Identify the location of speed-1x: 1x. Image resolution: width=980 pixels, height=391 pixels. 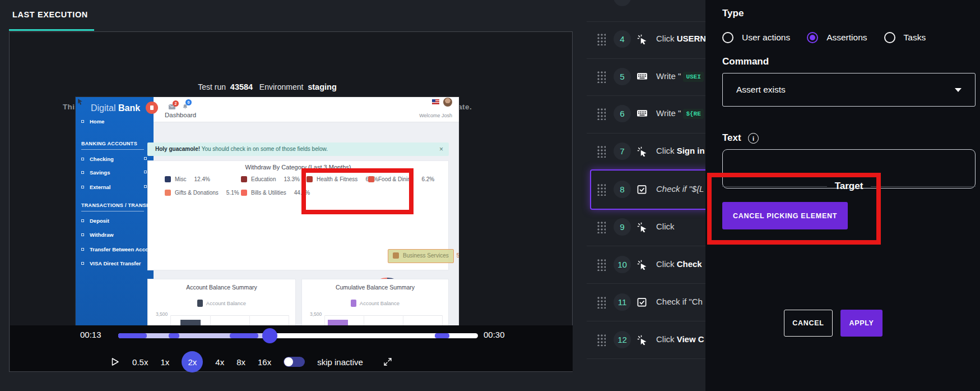
(165, 362).